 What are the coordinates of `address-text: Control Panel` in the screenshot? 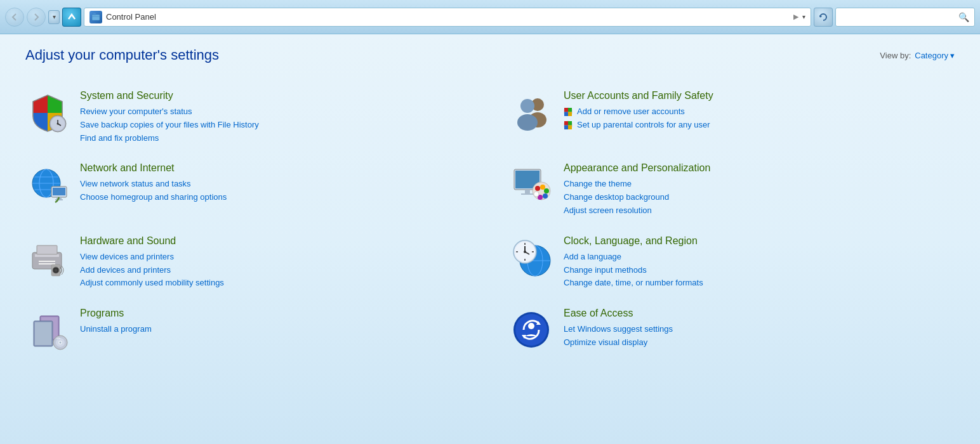 It's located at (448, 16).